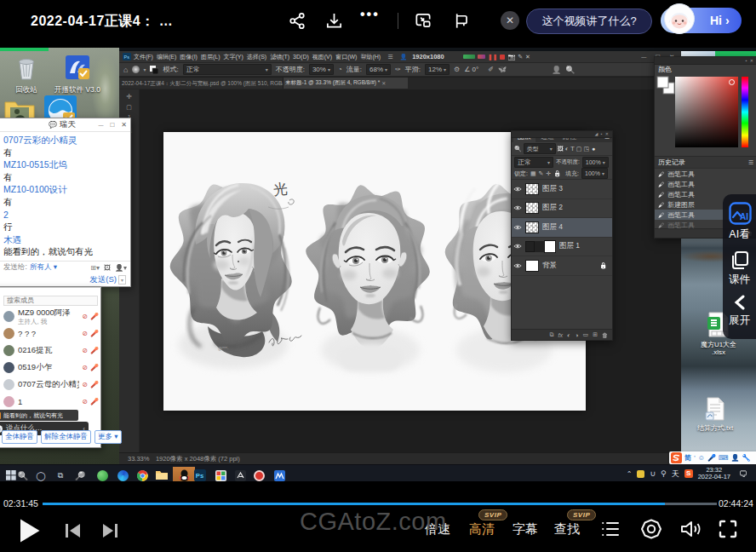 The height and width of the screenshot is (552, 756). Describe the element at coordinates (129, 97) in the screenshot. I see `move-tool-icon: ✛` at that location.